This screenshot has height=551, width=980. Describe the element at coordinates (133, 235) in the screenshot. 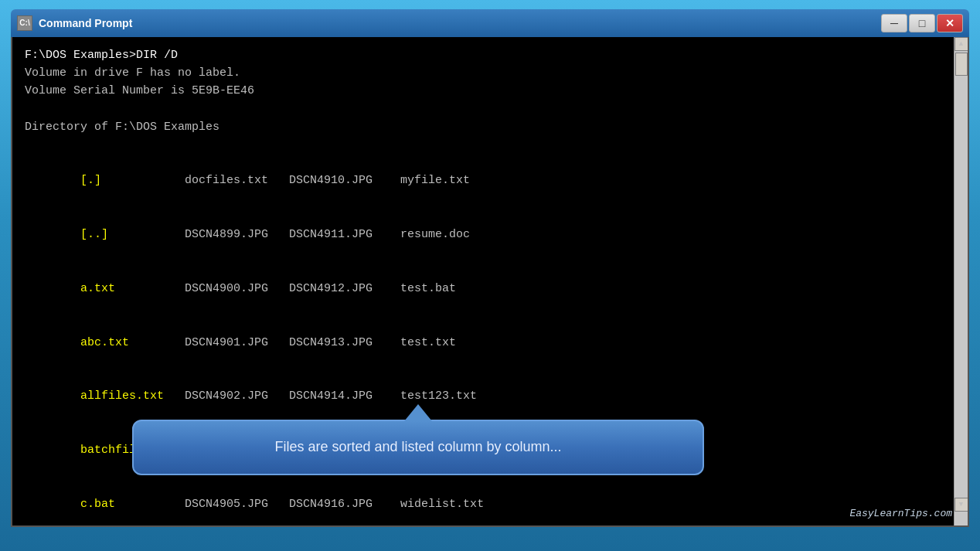

I see `file-col1-1: [..]` at that location.